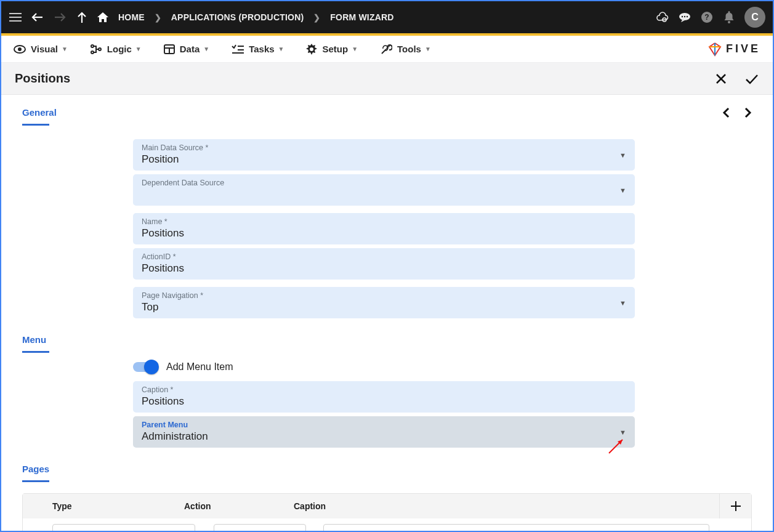 The width and height of the screenshot is (774, 532). I want to click on menu-tasks: Tasks▼, so click(257, 49).